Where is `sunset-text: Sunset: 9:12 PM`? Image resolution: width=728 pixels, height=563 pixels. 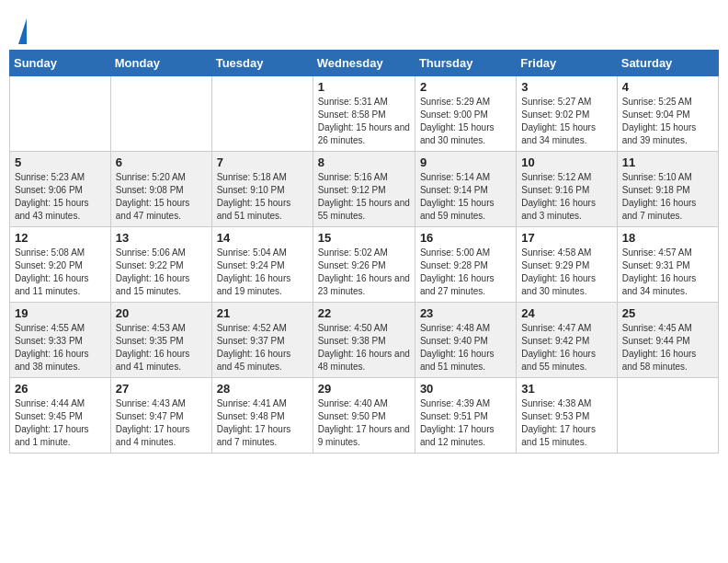 sunset-text: Sunset: 9:12 PM is located at coordinates (364, 190).